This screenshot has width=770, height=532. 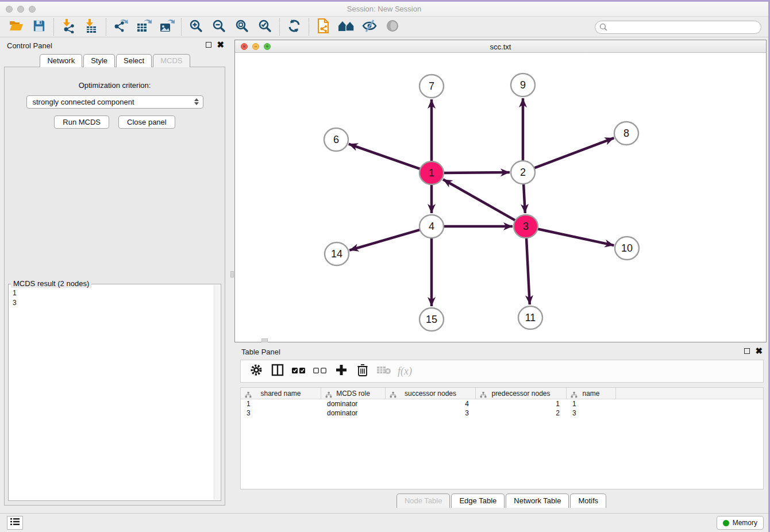 I want to click on horizontal-splitter-grip, so click(x=264, y=340).